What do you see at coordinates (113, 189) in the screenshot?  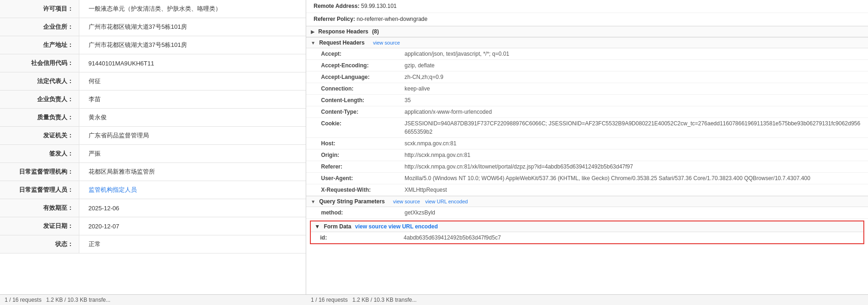 I see `row-link: 监管机构指定人员` at bounding box center [113, 189].